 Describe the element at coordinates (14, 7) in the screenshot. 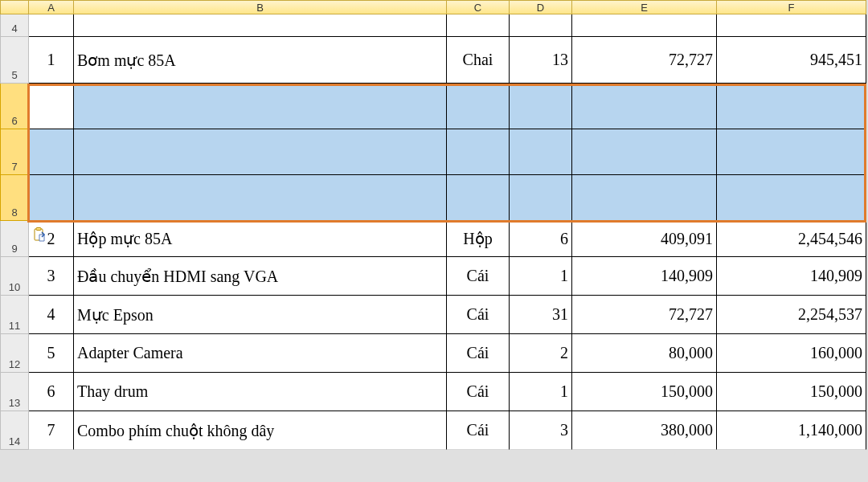

I see `select-all-corner` at that location.